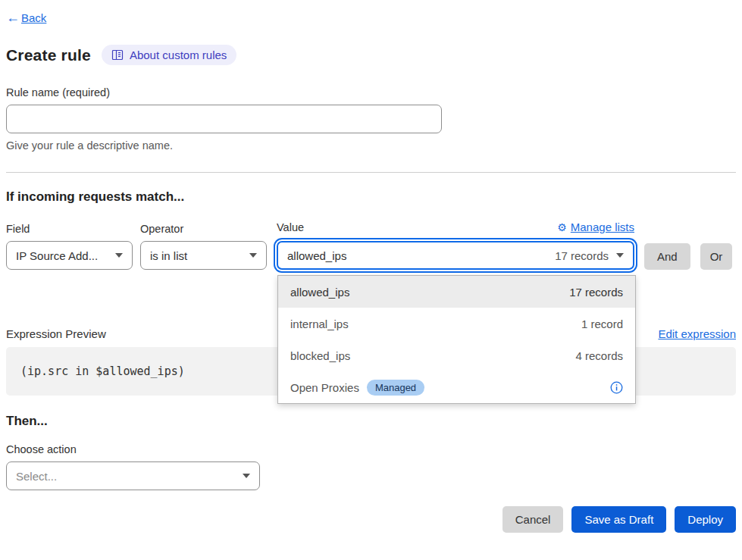 This screenshot has width=742, height=560. I want to click on rule-name-label: Rule name (required), so click(371, 92).